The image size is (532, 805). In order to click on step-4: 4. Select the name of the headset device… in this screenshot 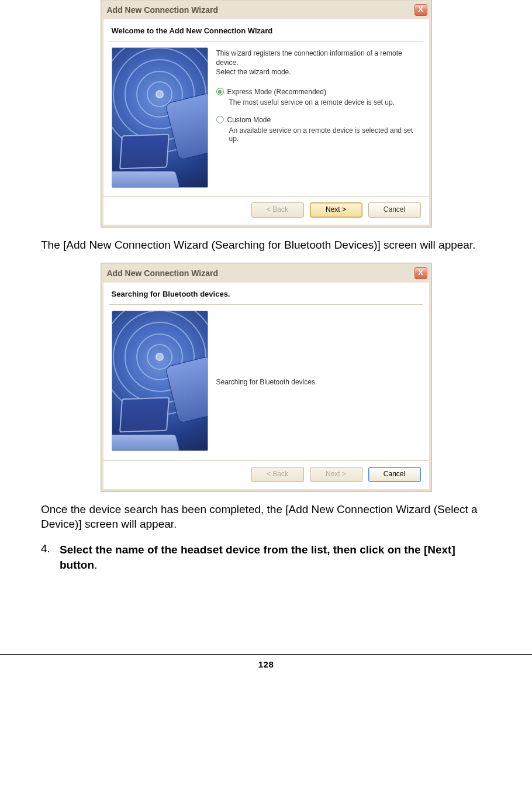, I will do `click(266, 557)`.